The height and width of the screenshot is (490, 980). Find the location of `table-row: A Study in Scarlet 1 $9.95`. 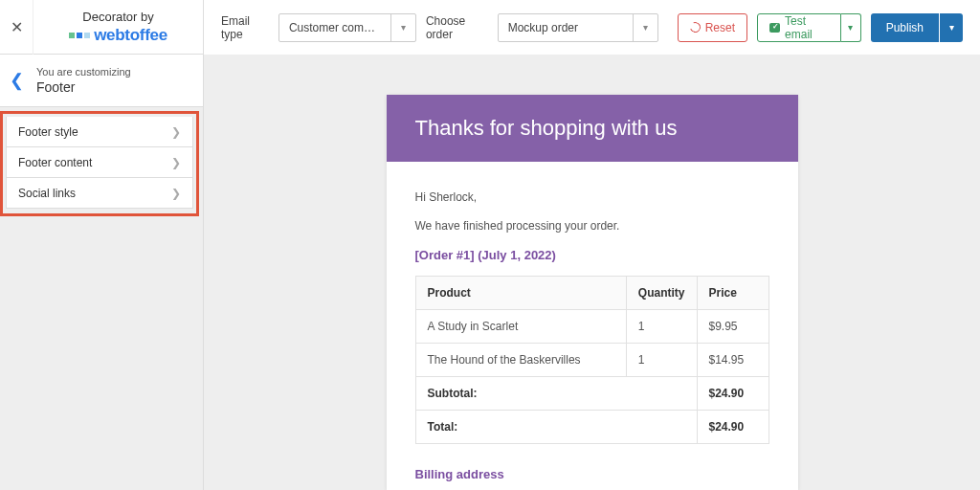

table-row: A Study in Scarlet 1 $9.95 is located at coordinates (591, 327).